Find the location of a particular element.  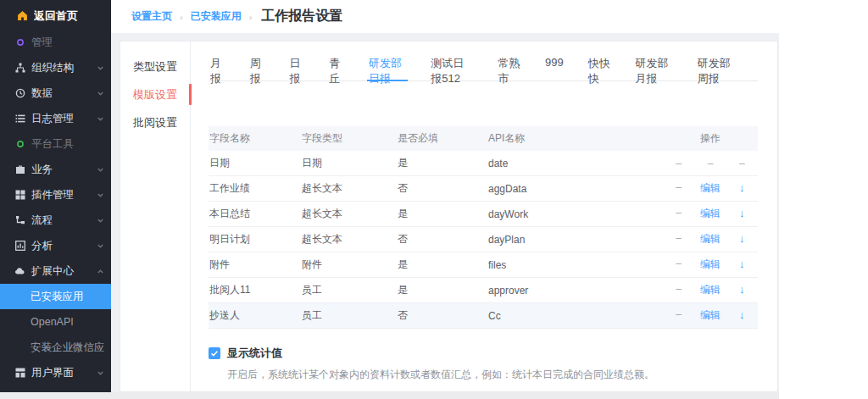

sidebar-item-label: 业务 is located at coordinates (64, 169).